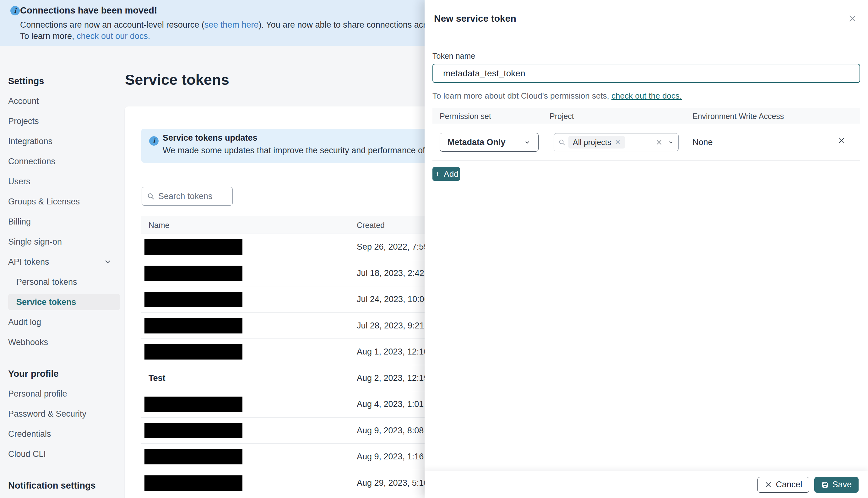  I want to click on column-header-name: Name, so click(159, 225).